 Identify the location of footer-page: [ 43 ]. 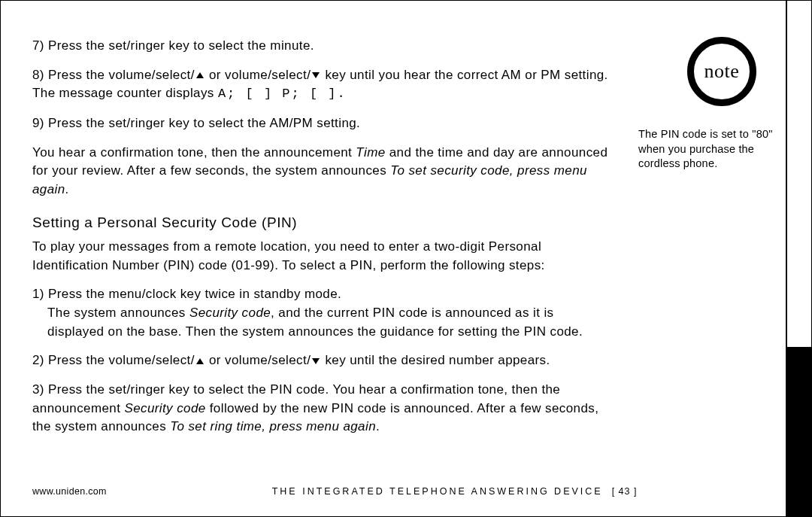
(625, 491).